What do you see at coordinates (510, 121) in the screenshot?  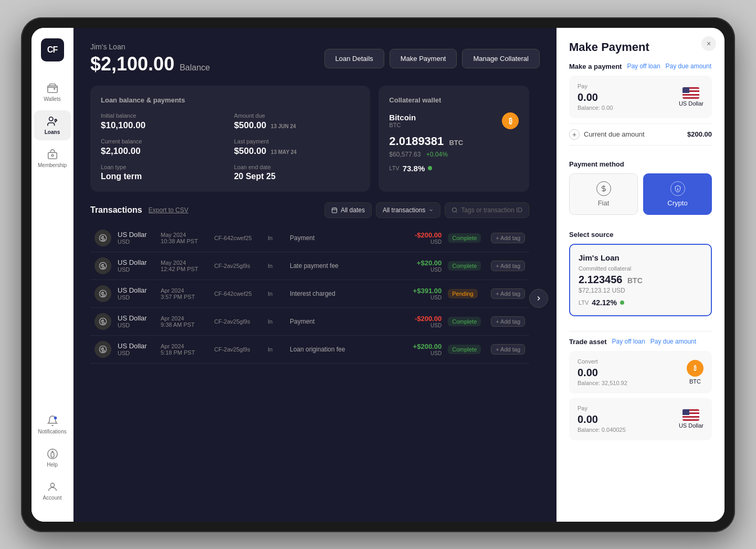 I see `btc-coin-icon: ₿` at bounding box center [510, 121].